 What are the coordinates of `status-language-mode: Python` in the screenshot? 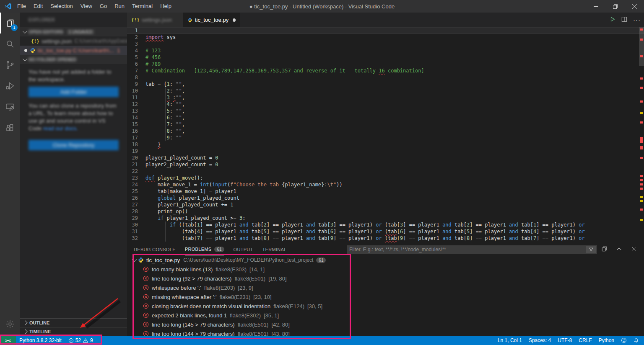 It's located at (606, 340).